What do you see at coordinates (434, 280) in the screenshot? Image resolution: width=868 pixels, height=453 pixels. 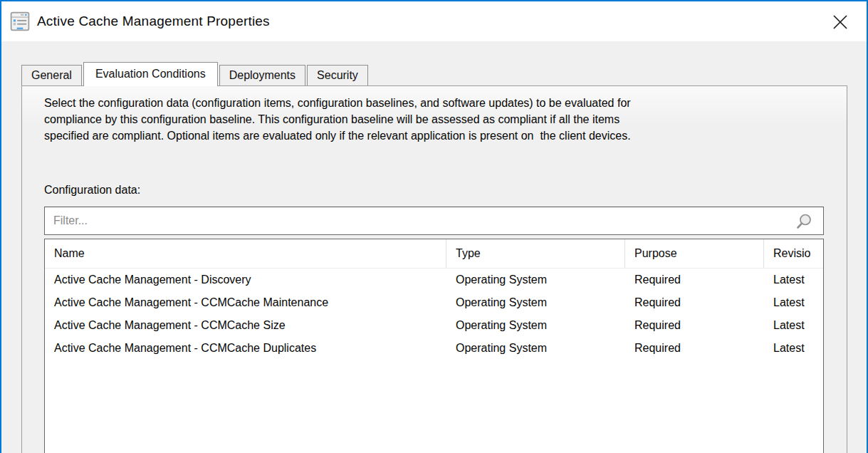 I see `table-row: Active Cache Management - Discovery Oper…` at bounding box center [434, 280].